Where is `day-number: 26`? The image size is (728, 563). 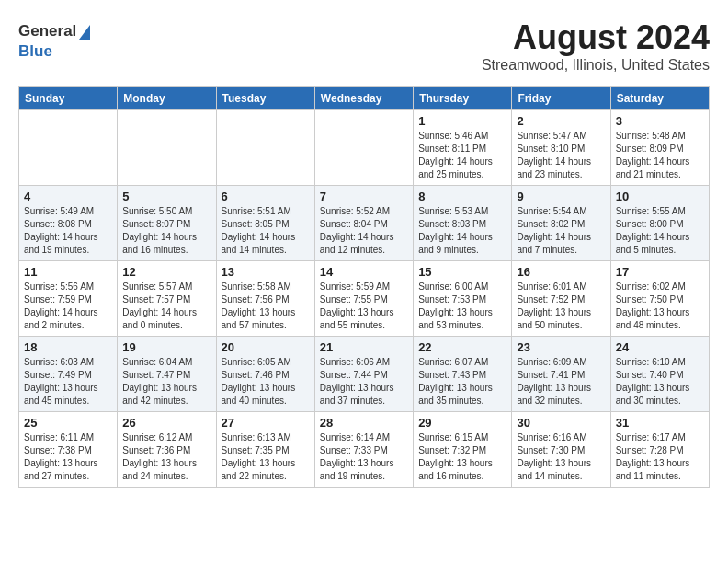
day-number: 26 is located at coordinates (166, 423).